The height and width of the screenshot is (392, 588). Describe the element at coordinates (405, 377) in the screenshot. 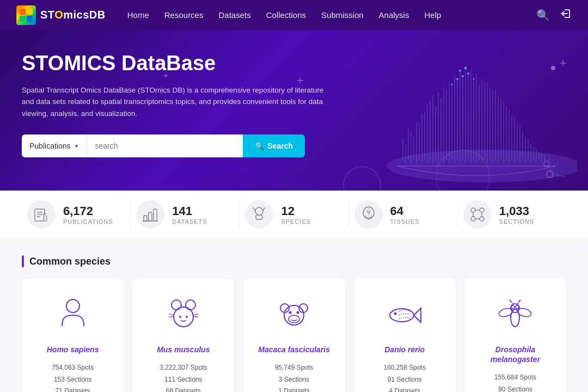

I see `danio-rerio-stats: 160,258 Spots 91 Sections 4 Datasets` at that location.